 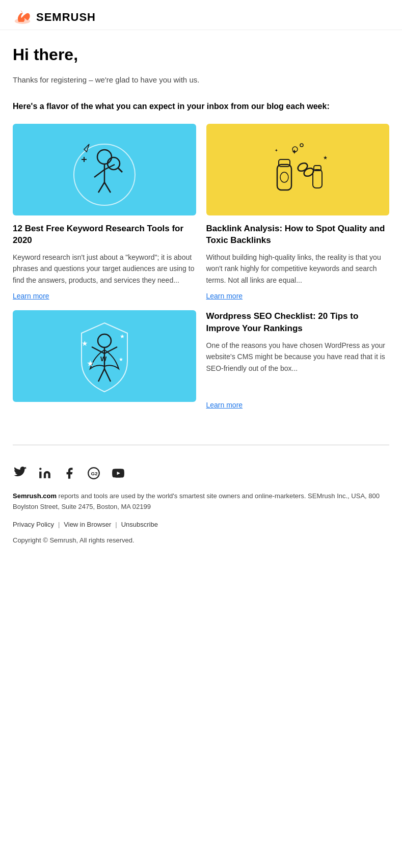 What do you see at coordinates (95, 474) in the screenshot?
I see `svg-text: G2` at bounding box center [95, 474].